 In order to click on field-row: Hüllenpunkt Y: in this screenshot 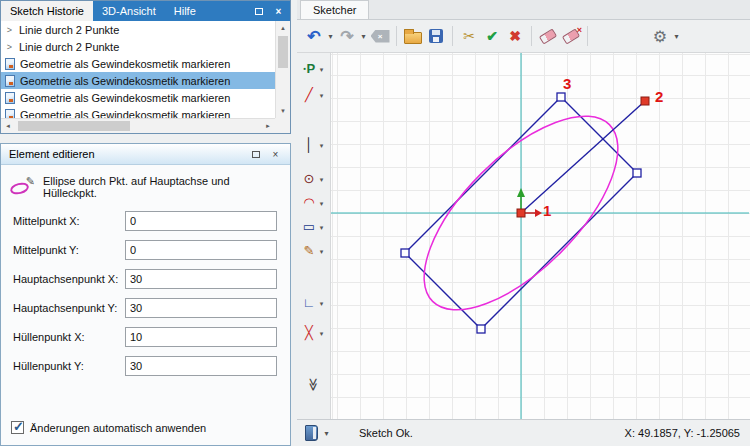, I will do `click(145, 366)`.